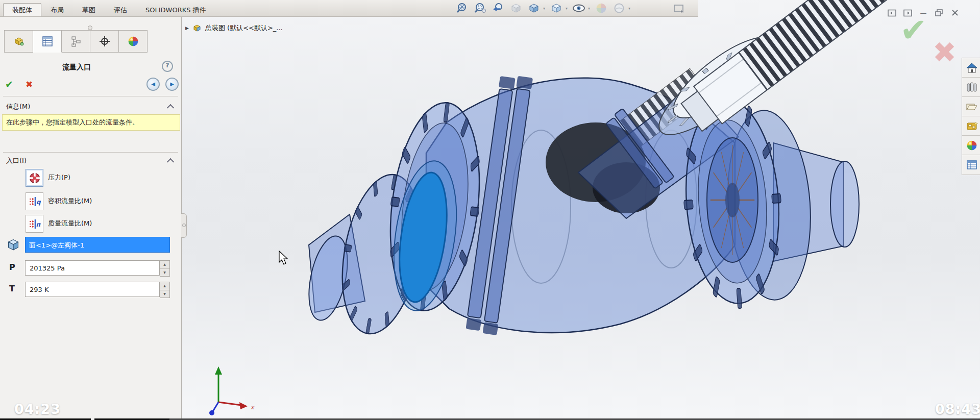  What do you see at coordinates (70, 201) in the screenshot?
I see `option-label: 容积流量比(M)` at bounding box center [70, 201].